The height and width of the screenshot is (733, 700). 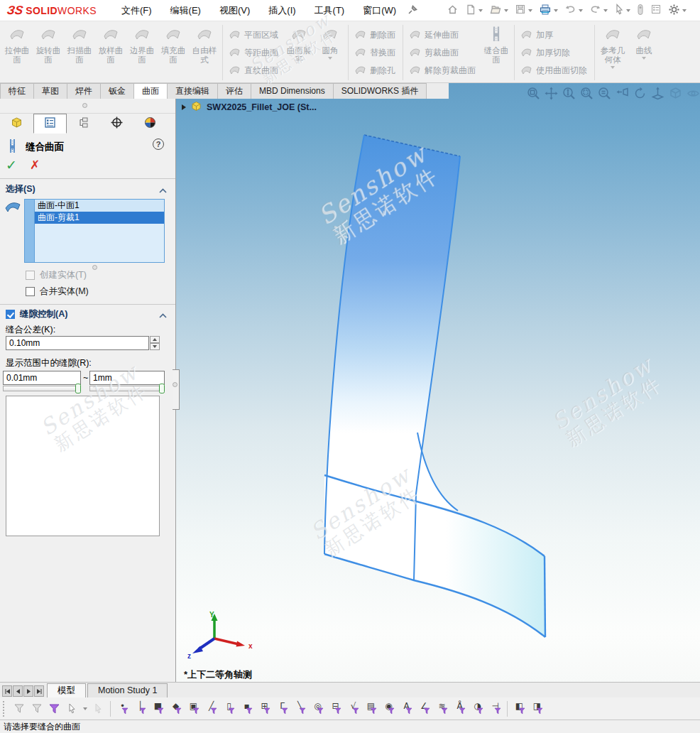 I want to click on cancel-button: ✗, so click(x=35, y=165).